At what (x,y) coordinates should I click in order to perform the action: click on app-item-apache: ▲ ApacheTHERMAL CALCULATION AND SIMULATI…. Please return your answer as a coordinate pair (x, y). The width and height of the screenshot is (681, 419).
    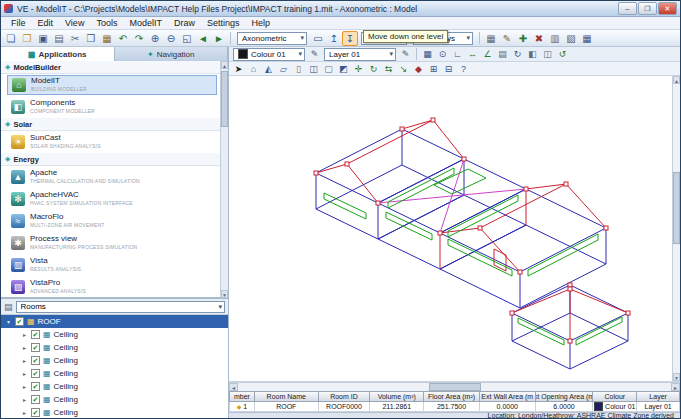
    Looking at the image, I should click on (111, 177).